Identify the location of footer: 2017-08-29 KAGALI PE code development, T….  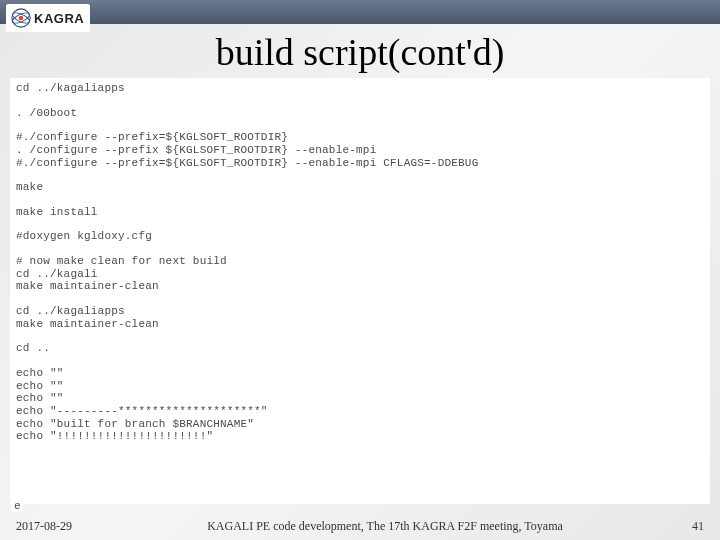
(360, 526).